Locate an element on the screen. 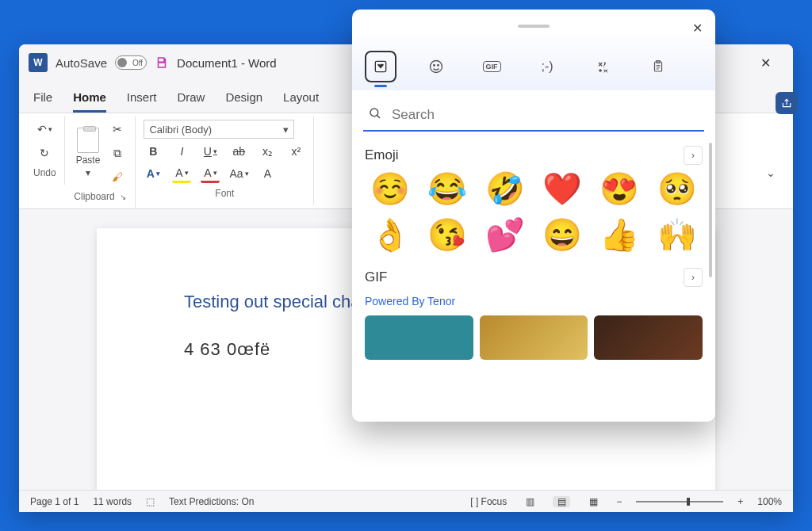 The image size is (812, 531). status-predictions: Text Predictions: On is located at coordinates (211, 502).